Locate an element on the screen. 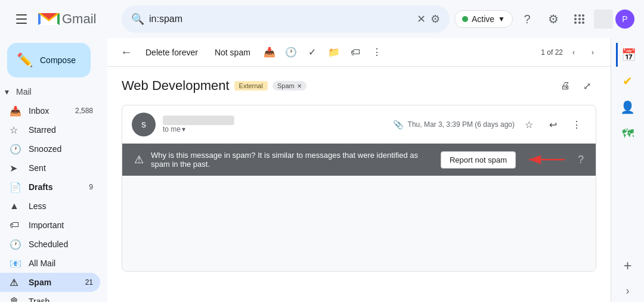  sender-info: to me ▾ is located at coordinates (274, 124).